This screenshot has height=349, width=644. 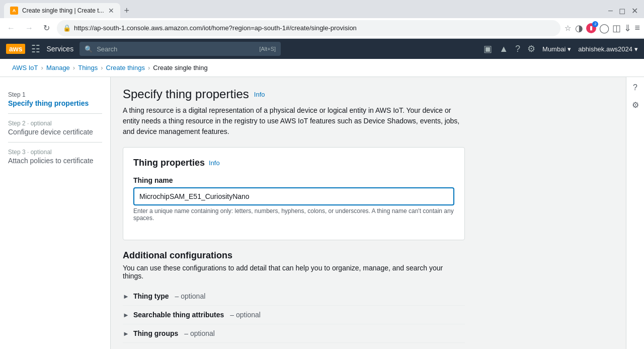 I want to click on thing-name-group: Thing name Enter a unique name containin…, so click(x=294, y=199).